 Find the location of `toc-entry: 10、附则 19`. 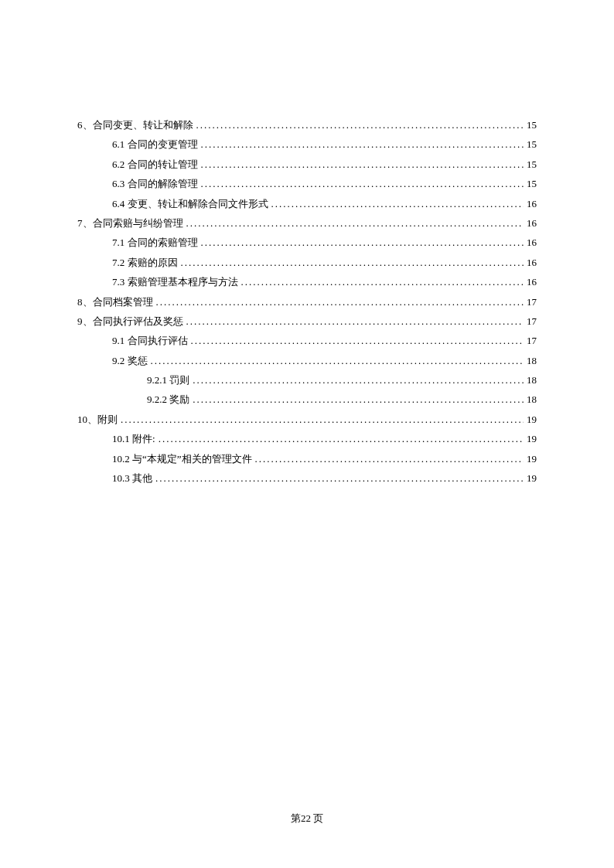

toc-entry: 10、附则 19 is located at coordinates (307, 419).